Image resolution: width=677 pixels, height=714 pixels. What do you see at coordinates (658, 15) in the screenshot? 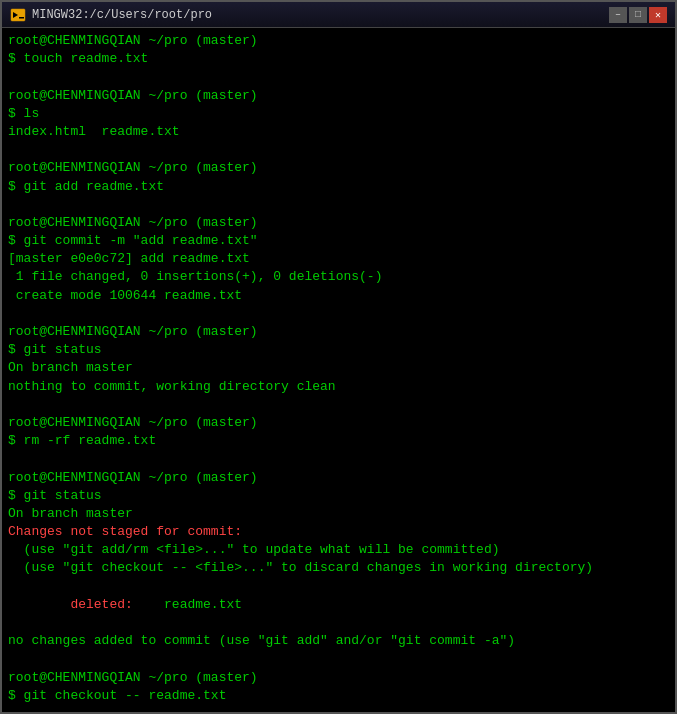
I see `close-button: ✕` at bounding box center [658, 15].